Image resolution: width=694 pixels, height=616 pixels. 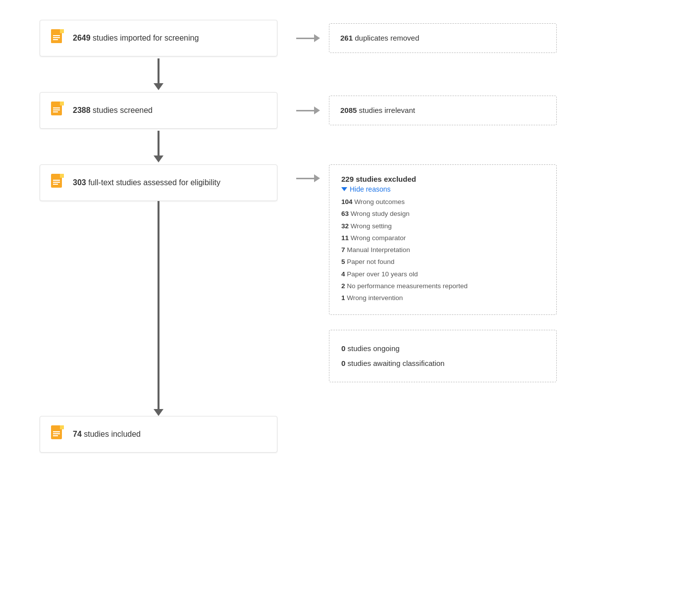 What do you see at coordinates (443, 274) in the screenshot?
I see `reason-7: 4 Paper over 10 years old` at bounding box center [443, 274].